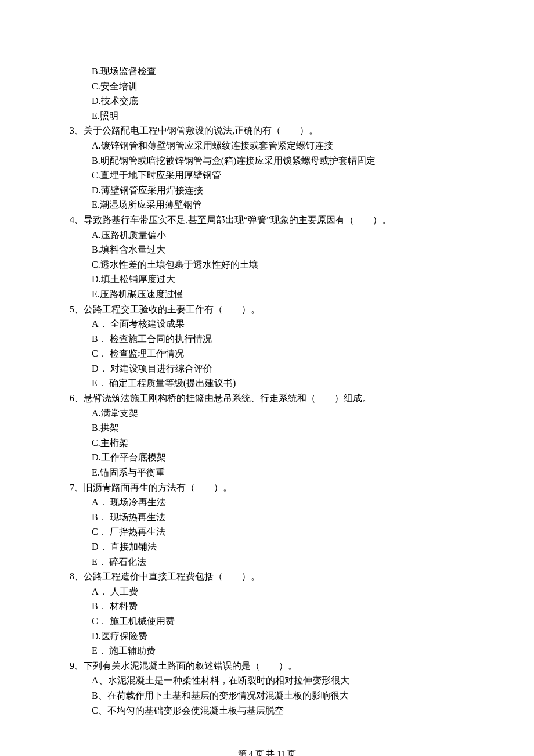  Describe the element at coordinates (267, 562) in the screenshot. I see `option-item: E． 碎石化法` at that location.